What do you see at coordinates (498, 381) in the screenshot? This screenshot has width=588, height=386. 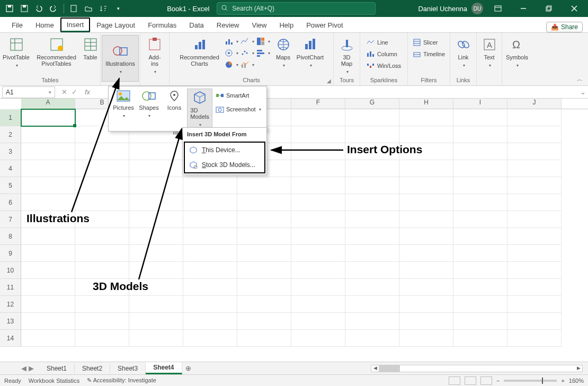 I see `zoom-out-button: −` at bounding box center [498, 381].